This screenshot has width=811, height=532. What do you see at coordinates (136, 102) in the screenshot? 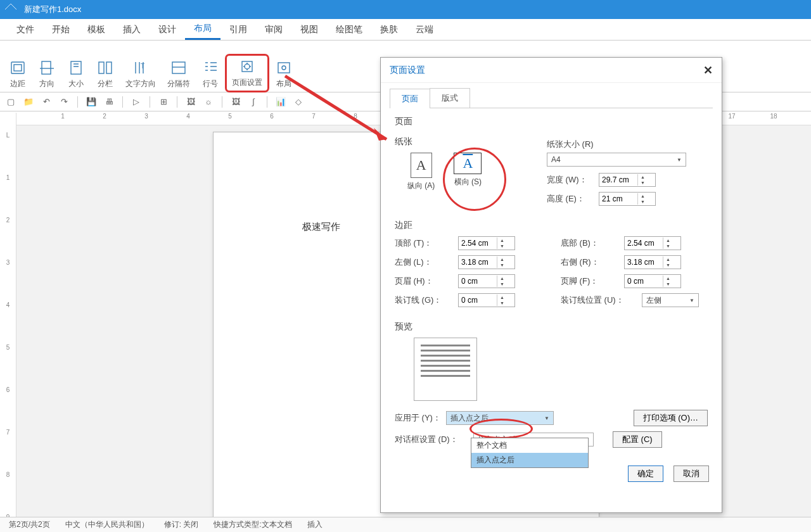
I see `cursor-icon: ▷` at bounding box center [136, 102].